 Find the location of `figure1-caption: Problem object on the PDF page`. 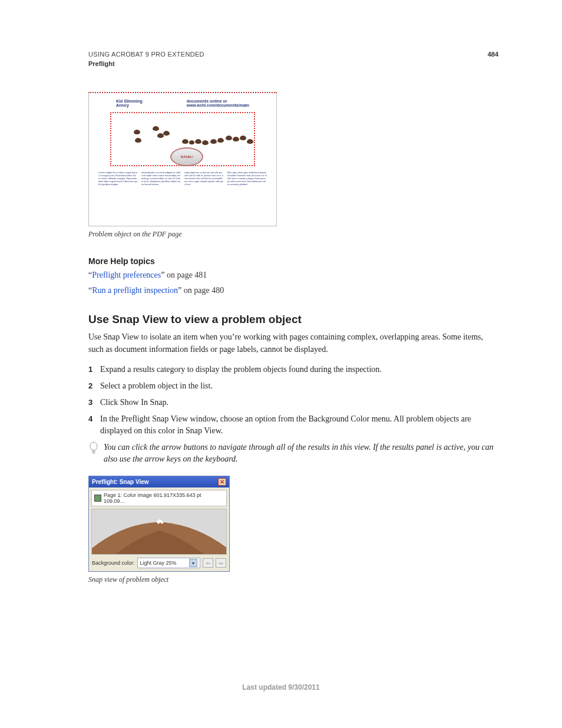

figure1-caption: Problem object on the PDF page is located at coordinates (293, 235).